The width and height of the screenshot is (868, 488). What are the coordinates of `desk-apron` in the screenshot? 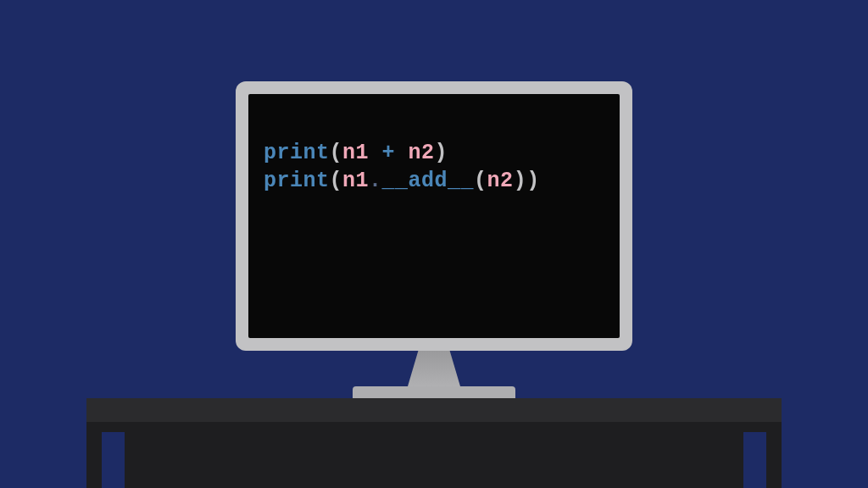 It's located at (434, 455).